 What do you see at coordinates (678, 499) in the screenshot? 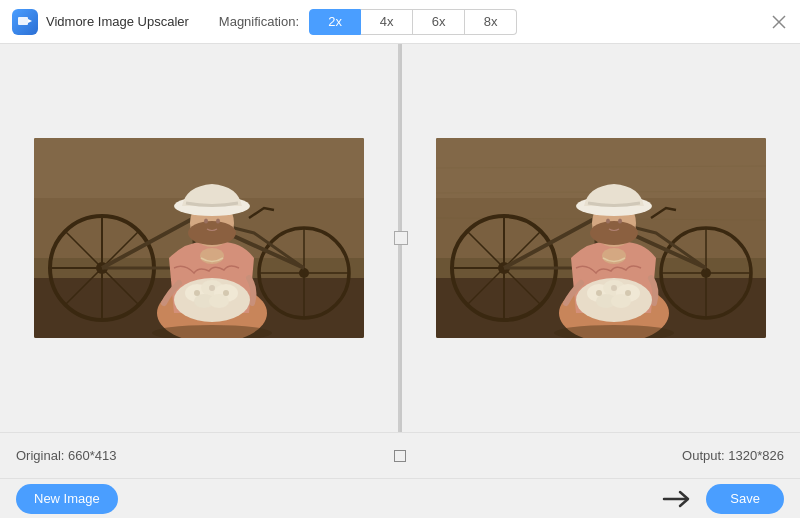
I see `arrow-right-svg` at bounding box center [678, 499].